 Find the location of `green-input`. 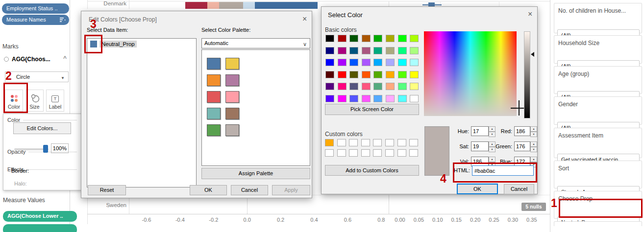

green-input is located at coordinates (522, 146).